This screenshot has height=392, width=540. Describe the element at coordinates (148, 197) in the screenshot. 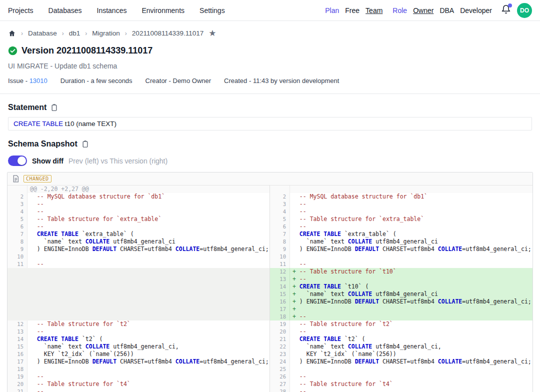

I see `line-content: -- MySQL database structure for `db1`` at that location.